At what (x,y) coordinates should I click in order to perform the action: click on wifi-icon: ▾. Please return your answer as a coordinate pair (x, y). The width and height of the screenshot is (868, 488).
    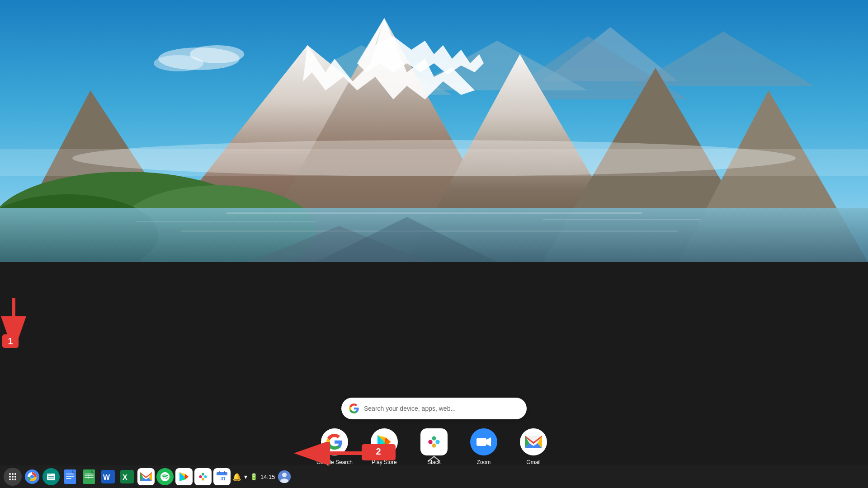
    Looking at the image, I should click on (246, 477).